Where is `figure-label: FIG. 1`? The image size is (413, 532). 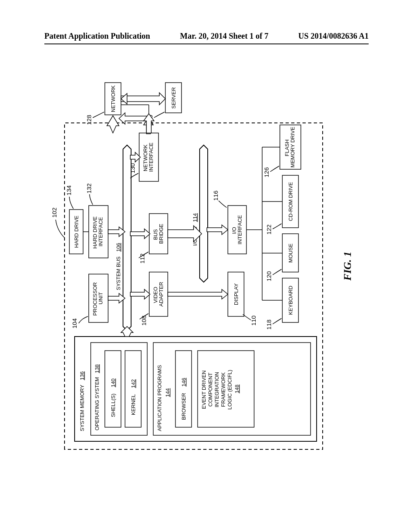 figure-label: FIG. 1 is located at coordinates (348, 266).